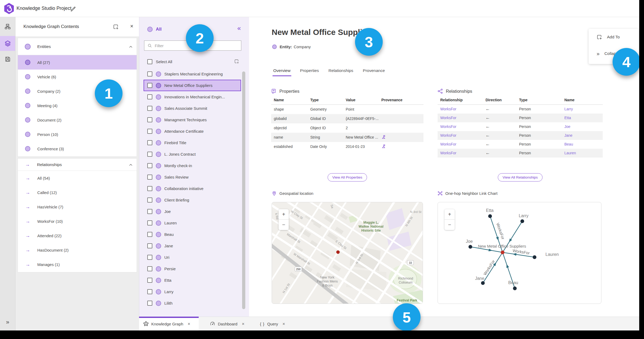 This screenshot has width=644, height=339. What do you see at coordinates (493, 268) in the screenshot?
I see `graph-edge` at bounding box center [493, 268].